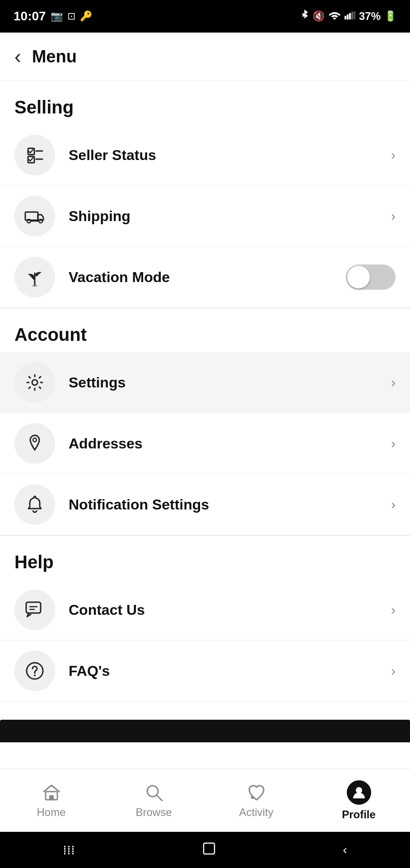 The width and height of the screenshot is (410, 868). Describe the element at coordinates (205, 850) in the screenshot. I see `android-nav-bar: ⁞⁞⁞ ‹` at that location.